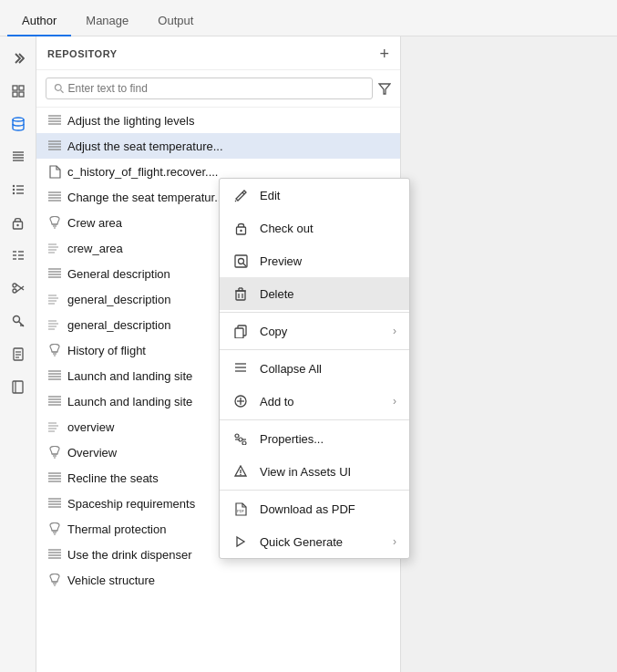  Describe the element at coordinates (18, 222) in the screenshot. I see `lock-sidebar-icon` at that location.